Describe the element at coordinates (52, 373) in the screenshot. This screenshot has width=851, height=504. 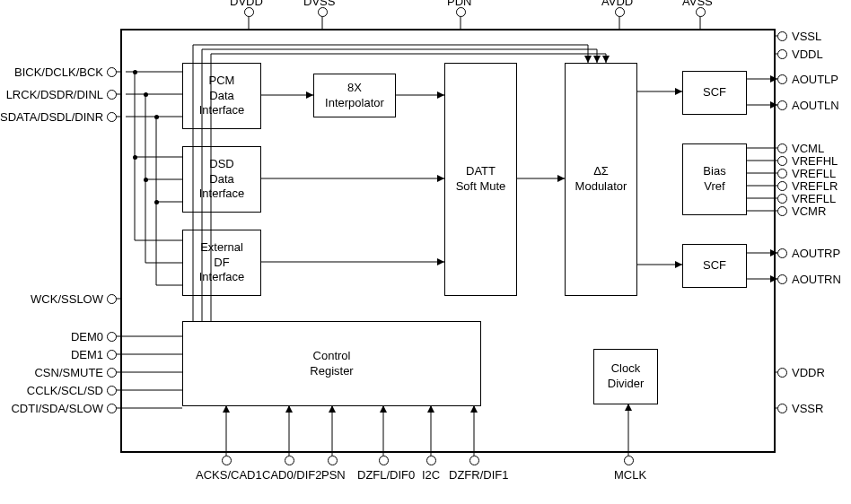
I see `label-csn: CSN/SMUTE` at that location.